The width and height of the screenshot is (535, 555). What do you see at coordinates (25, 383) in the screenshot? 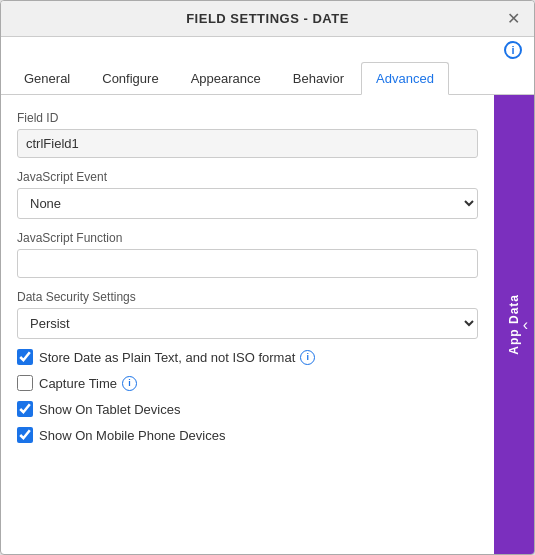
I see `capture-time-checkbox` at bounding box center [25, 383].